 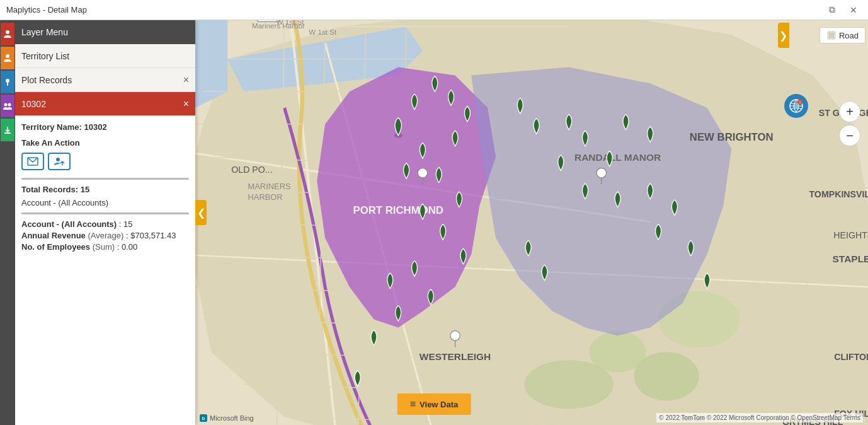 What do you see at coordinates (854, 10) in the screenshot?
I see `close-button: ✕` at bounding box center [854, 10].